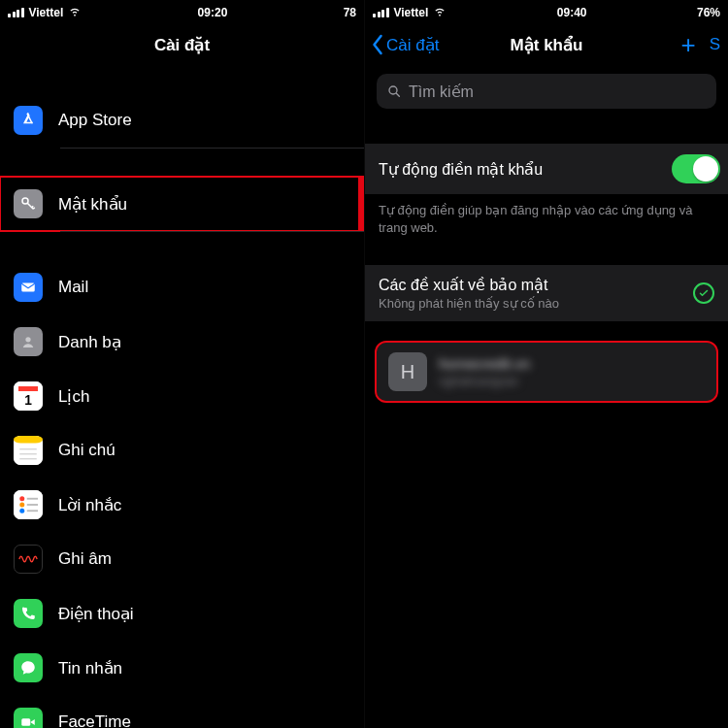 This screenshot has width=728, height=728. What do you see at coordinates (704, 293) in the screenshot?
I see `checkmark-icon` at bounding box center [704, 293].